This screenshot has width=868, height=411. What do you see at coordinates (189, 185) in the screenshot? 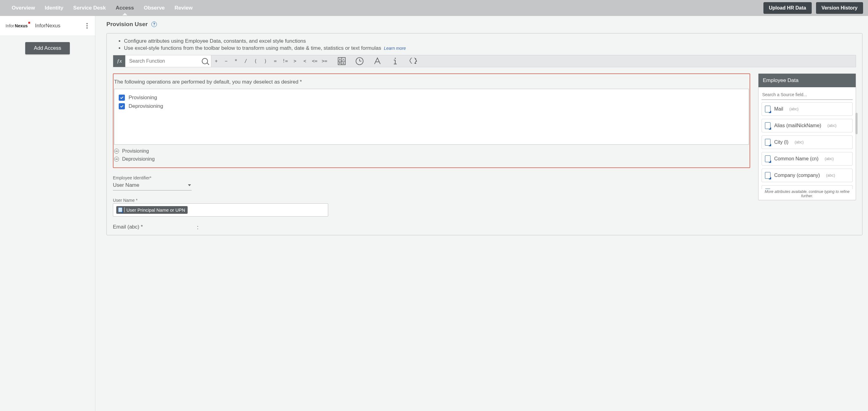
I see `chevron-down-icon` at bounding box center [189, 185].